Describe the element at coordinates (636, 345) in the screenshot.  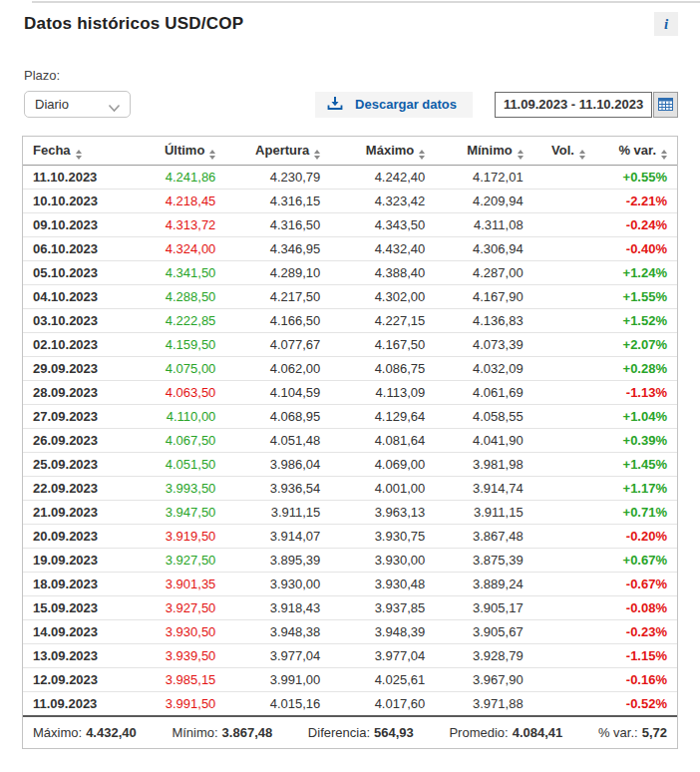
I see `cell-var: +2.07%` at that location.